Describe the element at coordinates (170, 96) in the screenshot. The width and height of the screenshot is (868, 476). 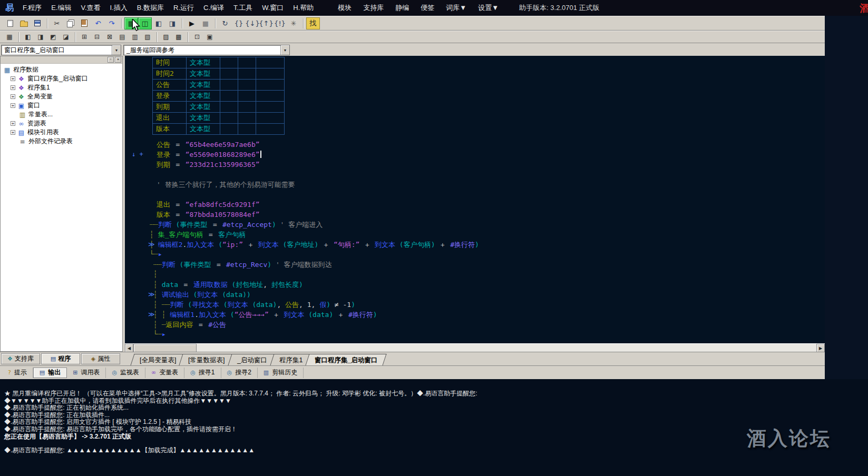
I see `var-name-cell: 登录` at that location.